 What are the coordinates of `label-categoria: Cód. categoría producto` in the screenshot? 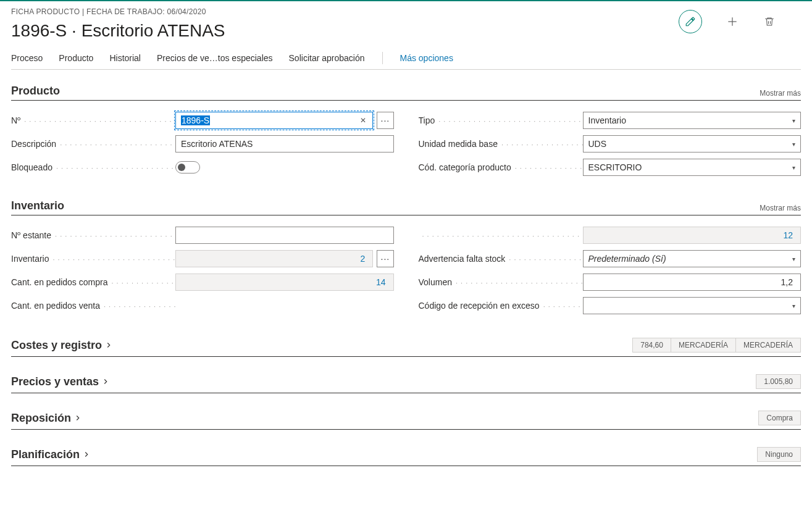 It's located at (501, 167).